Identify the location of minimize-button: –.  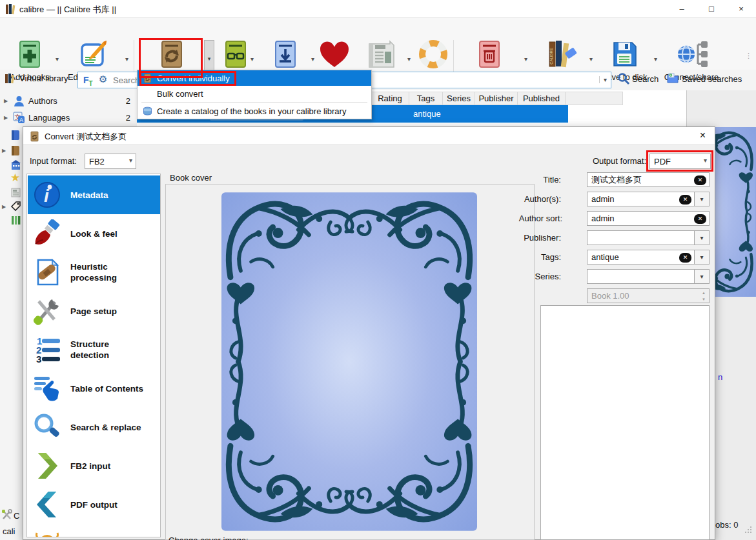
(682, 9).